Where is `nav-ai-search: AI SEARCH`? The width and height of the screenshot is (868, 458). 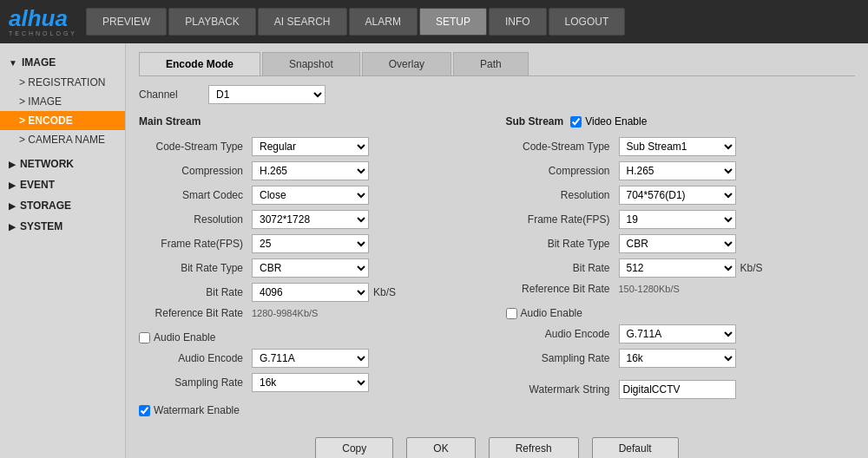 nav-ai-search: AI SEARCH is located at coordinates (302, 22).